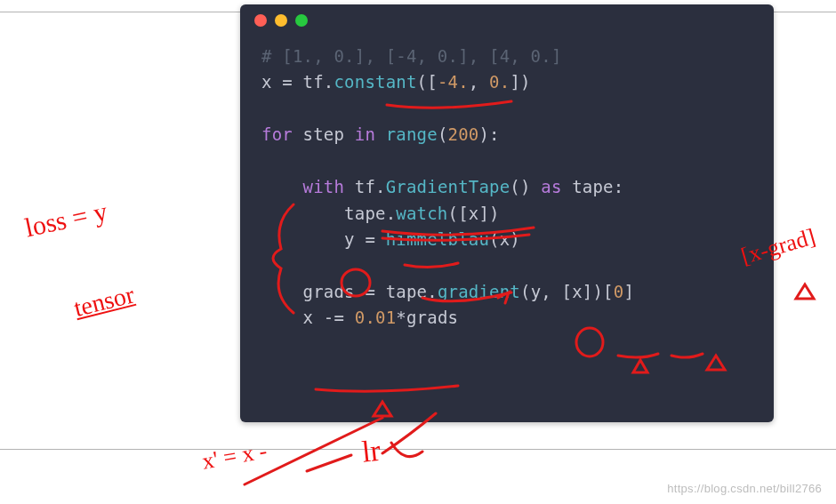 The height and width of the screenshot is (504, 836). Describe the element at coordinates (507, 187) in the screenshot. I see `code-line: with tf.GradientTape() as tape:` at that location.